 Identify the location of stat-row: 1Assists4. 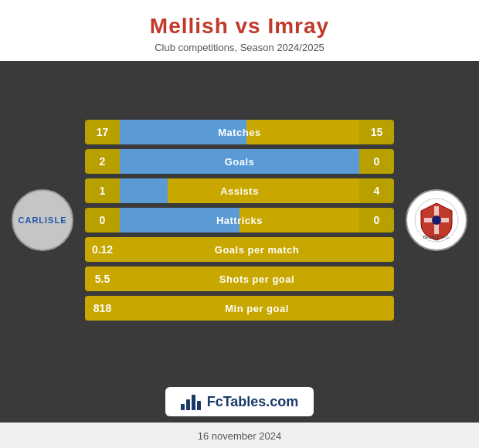
(240, 191).